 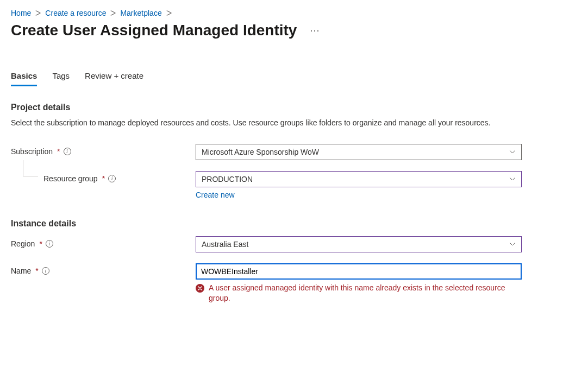 I want to click on error-text: A user assigned managed identity with th…, so click(x=365, y=293).